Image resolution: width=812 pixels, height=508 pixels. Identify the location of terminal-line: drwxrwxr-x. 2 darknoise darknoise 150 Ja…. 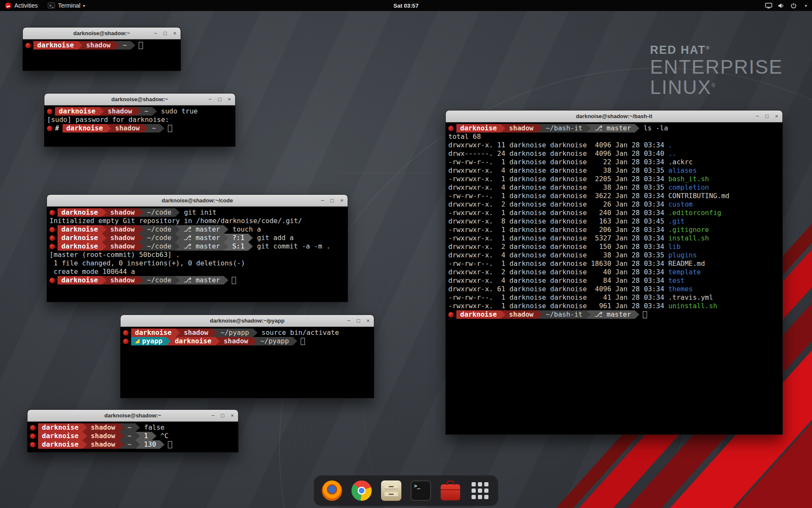
(615, 247).